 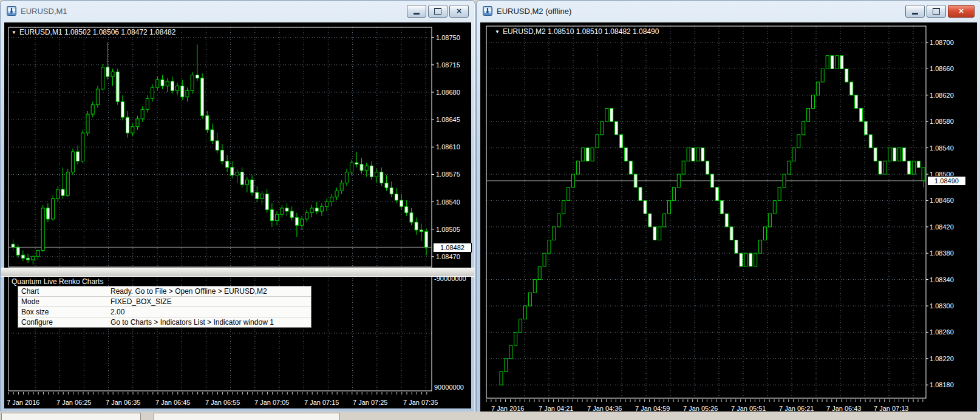 I want to click on indicator-window-splitter, so click(x=238, y=272).